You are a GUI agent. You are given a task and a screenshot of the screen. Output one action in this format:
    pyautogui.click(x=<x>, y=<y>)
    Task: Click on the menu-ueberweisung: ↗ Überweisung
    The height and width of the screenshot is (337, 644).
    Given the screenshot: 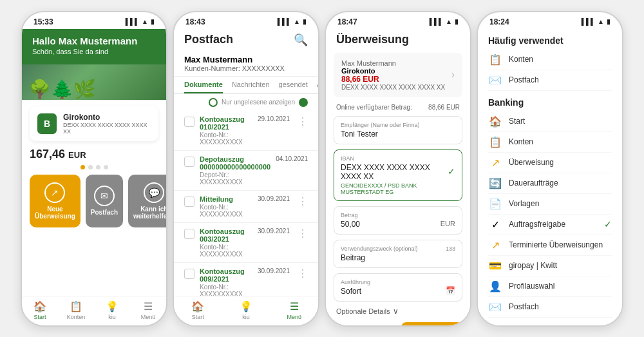 What is the action you would take?
    pyautogui.click(x=550, y=163)
    